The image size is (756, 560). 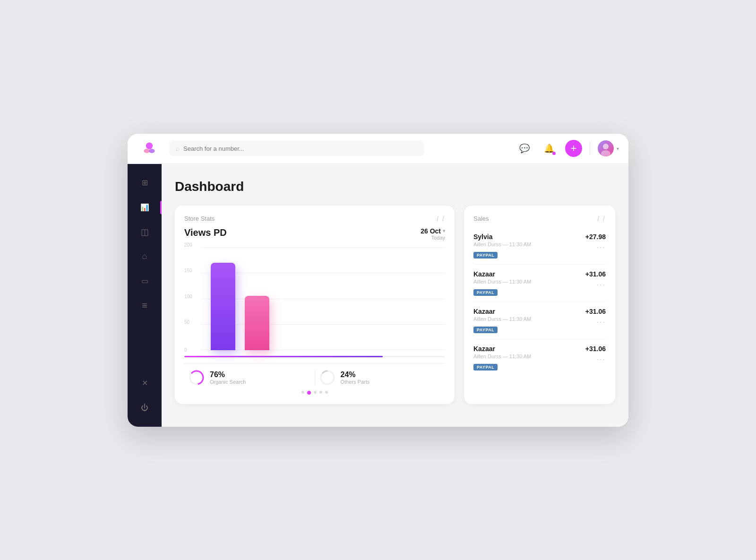 I want to click on donut-others, so click(x=327, y=378).